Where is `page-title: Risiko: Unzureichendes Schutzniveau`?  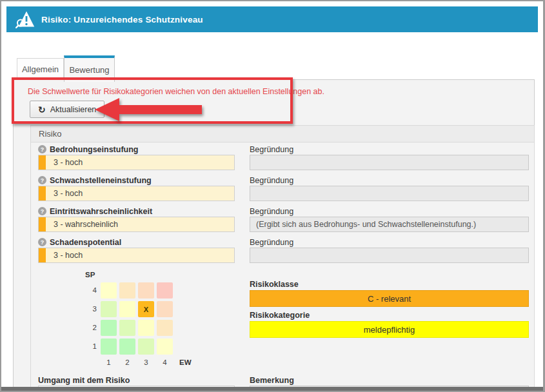 page-title: Risiko: Unzureichendes Schutzniveau is located at coordinates (123, 19).